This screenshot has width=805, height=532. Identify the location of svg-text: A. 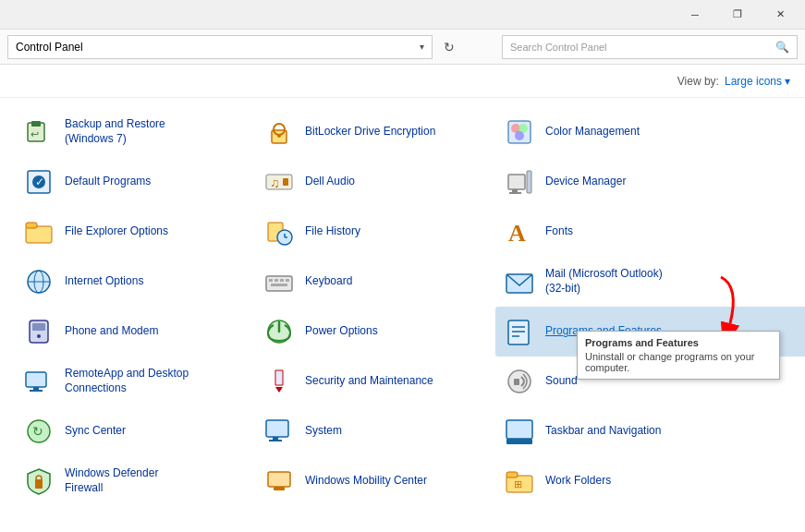
(518, 233).